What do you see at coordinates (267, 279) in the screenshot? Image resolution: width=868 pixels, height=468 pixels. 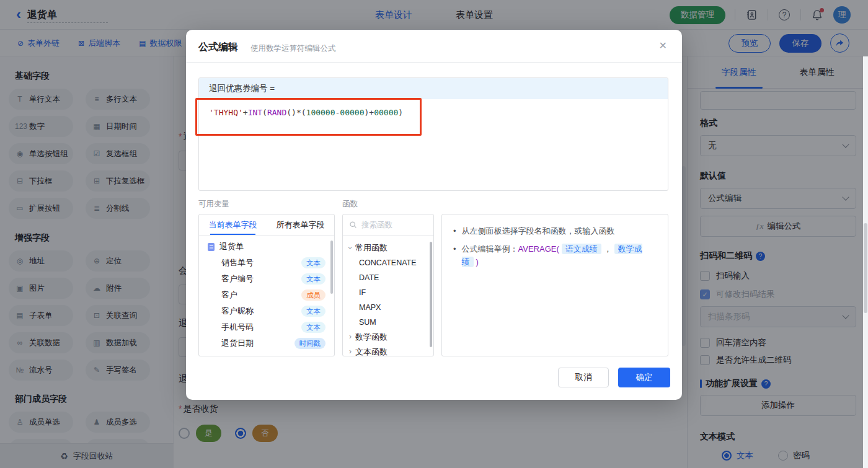 I see `variable-customer-no: 客户编号文本` at bounding box center [267, 279].